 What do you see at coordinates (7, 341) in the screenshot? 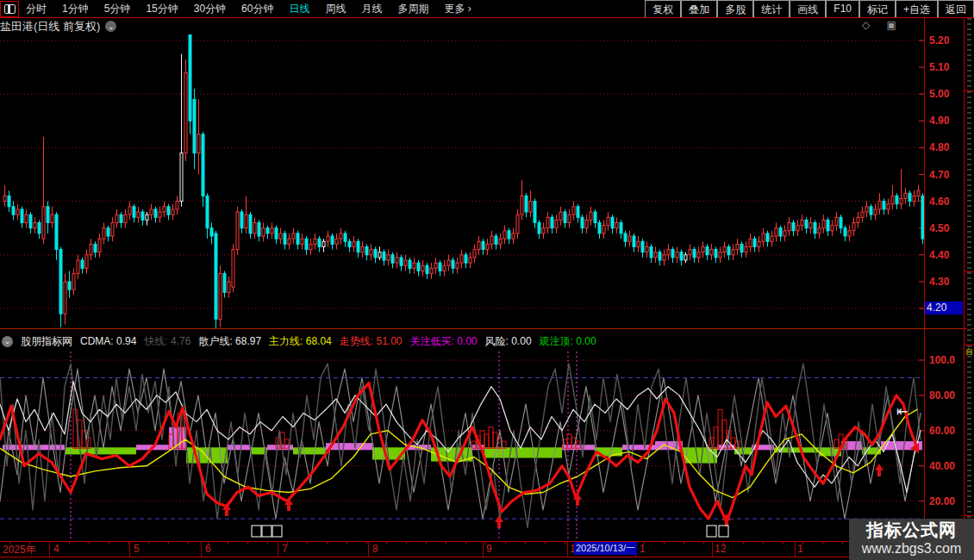
I see `indicator-collapse-icon: ⌄` at bounding box center [7, 341].